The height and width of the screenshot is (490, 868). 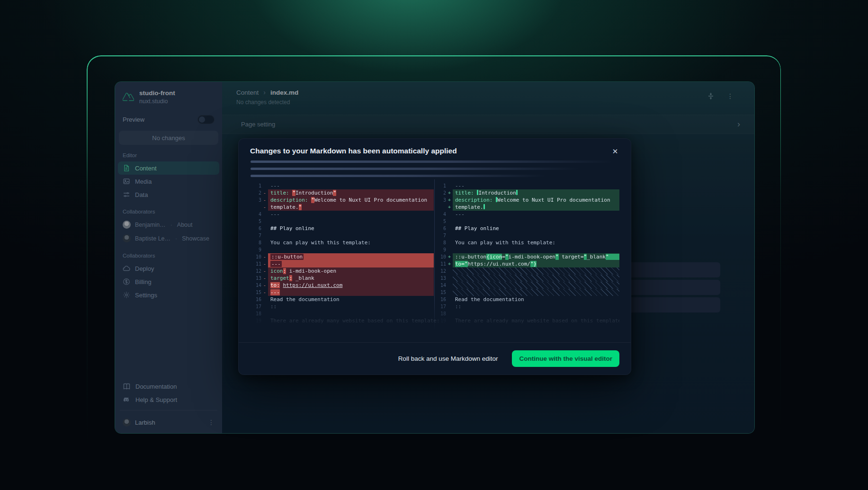 I want to click on diff-line: 11----, so click(x=342, y=264).